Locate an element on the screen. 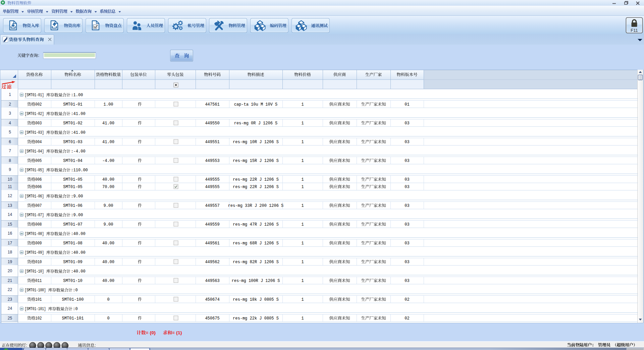 Image resolution: width=644 pixels, height=350 pixels. svg-text: 22 is located at coordinates (10, 290).